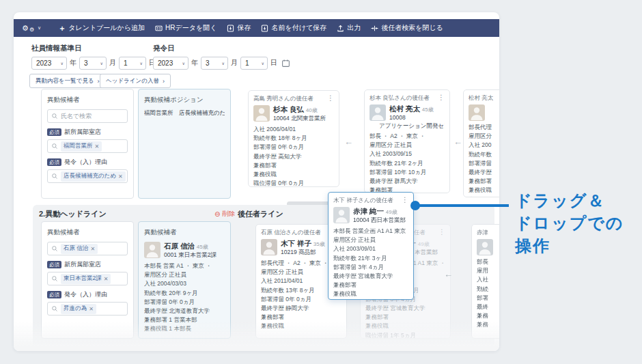  I want to click on toolbar-item-label: タレントプールから追加, so click(107, 28).